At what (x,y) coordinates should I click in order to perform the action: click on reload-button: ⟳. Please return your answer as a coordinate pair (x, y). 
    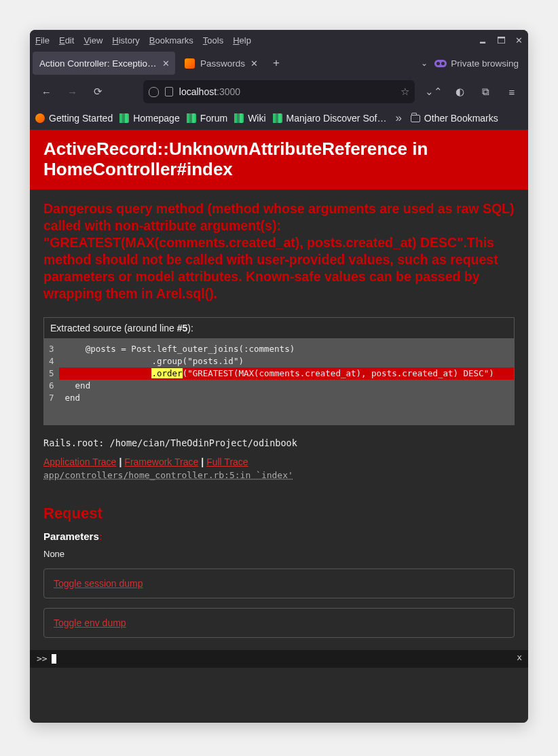
    Looking at the image, I should click on (98, 92).